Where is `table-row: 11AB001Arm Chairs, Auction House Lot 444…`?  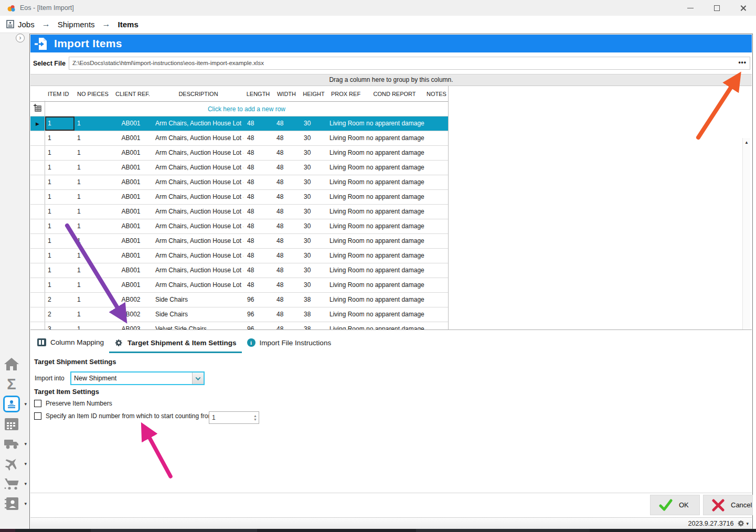 table-row: 11AB001Arm Chairs, Auction House Lot 444… is located at coordinates (239, 197).